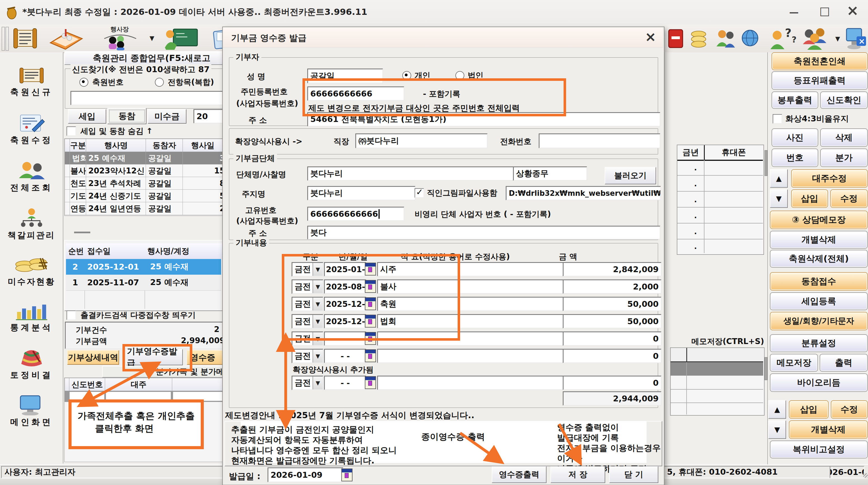 The width and height of the screenshot is (868, 485). Describe the element at coordinates (819, 343) in the screenshot. I see `category-button: 분류설정` at that location.